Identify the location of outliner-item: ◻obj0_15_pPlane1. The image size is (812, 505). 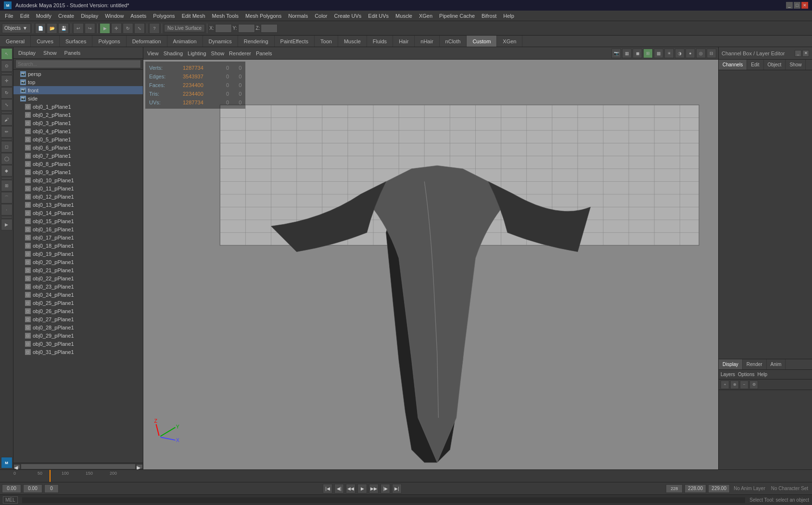
(78, 221).